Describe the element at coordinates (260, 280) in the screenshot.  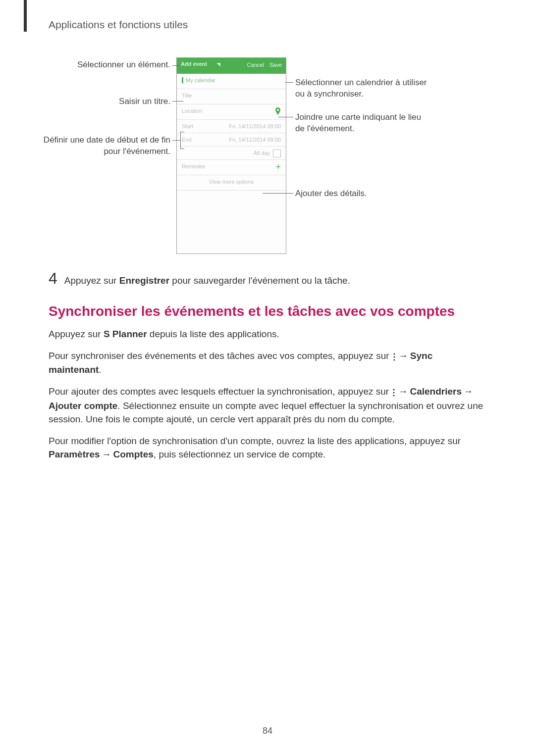
I see `t: pour sauvegarder l'événement ou la tâche…` at that location.